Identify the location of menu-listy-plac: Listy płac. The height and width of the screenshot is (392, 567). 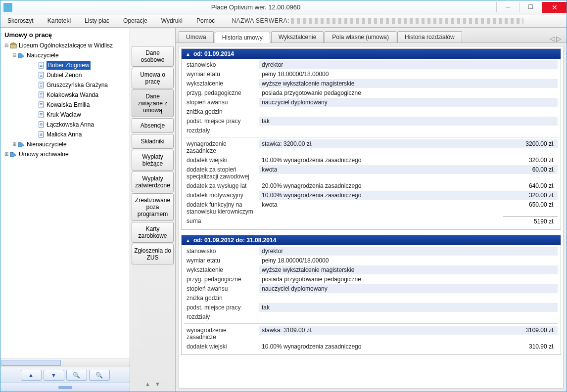
(97, 21).